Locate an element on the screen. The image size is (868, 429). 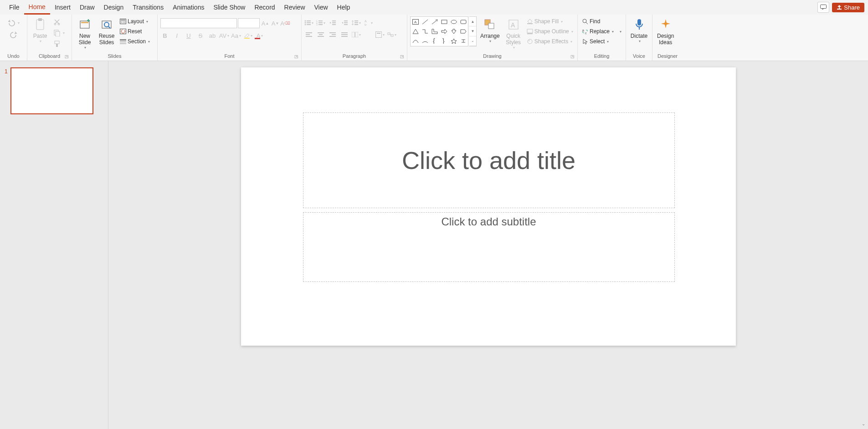
reuse-slides-button: Reuse Slides is located at coordinates (107, 31).